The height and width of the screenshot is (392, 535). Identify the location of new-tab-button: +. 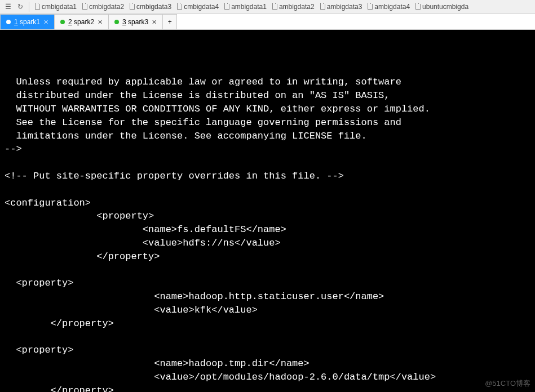
(170, 21).